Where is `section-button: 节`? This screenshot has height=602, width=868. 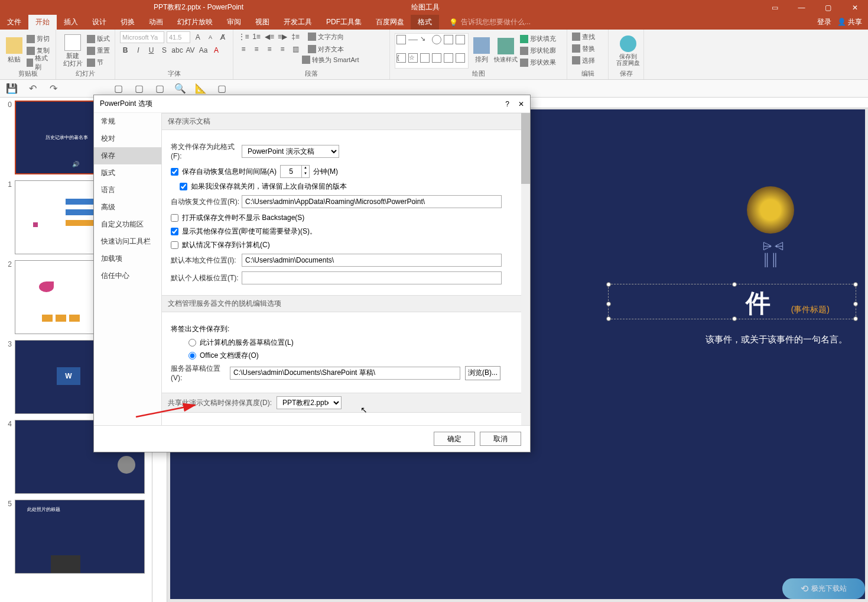
section-button: 节 is located at coordinates (98, 63).